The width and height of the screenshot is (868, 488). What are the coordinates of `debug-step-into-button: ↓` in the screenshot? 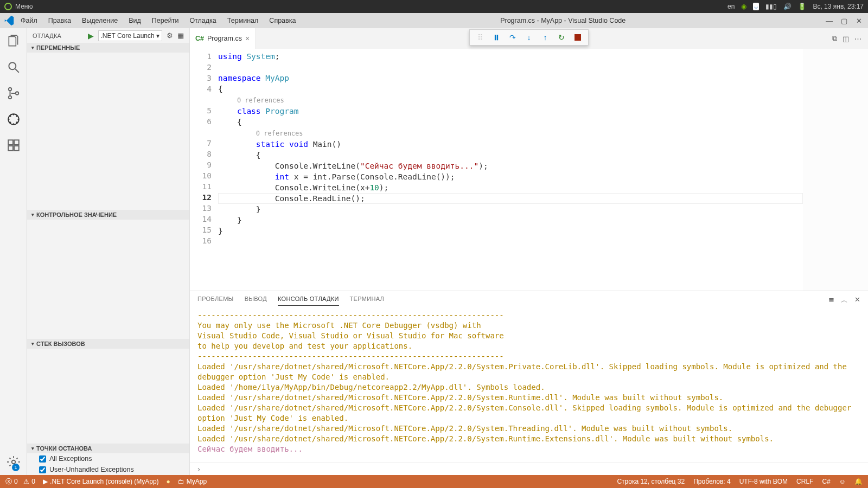 It's located at (529, 37).